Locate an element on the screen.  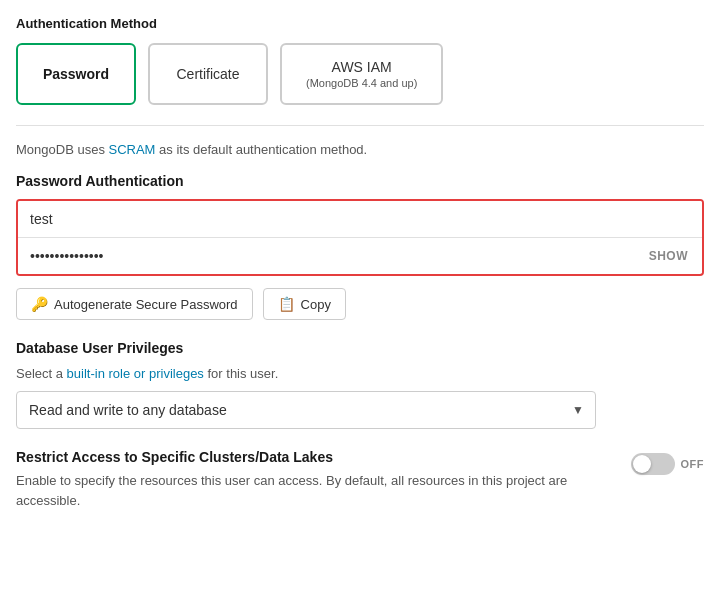
toggle-knob is located at coordinates (642, 464).